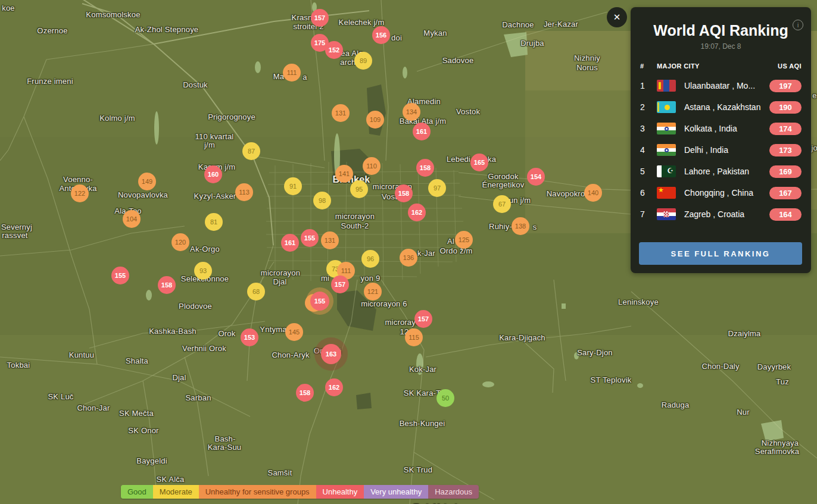 This screenshot has width=817, height=504. Describe the element at coordinates (721, 150) in the screenshot. I see `ranking-row: 4Delhi , India173` at that location.